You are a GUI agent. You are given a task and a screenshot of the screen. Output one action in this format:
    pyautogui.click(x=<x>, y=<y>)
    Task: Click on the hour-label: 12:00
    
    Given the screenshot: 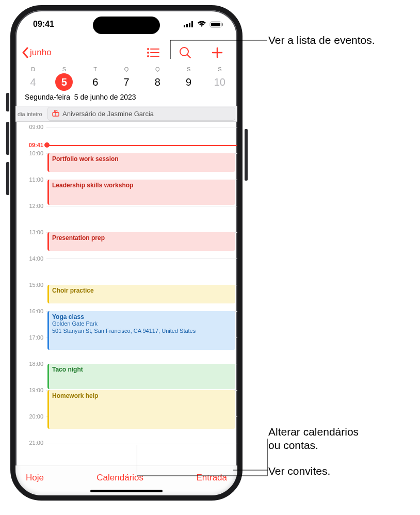 What is the action you would take?
    pyautogui.click(x=29, y=206)
    